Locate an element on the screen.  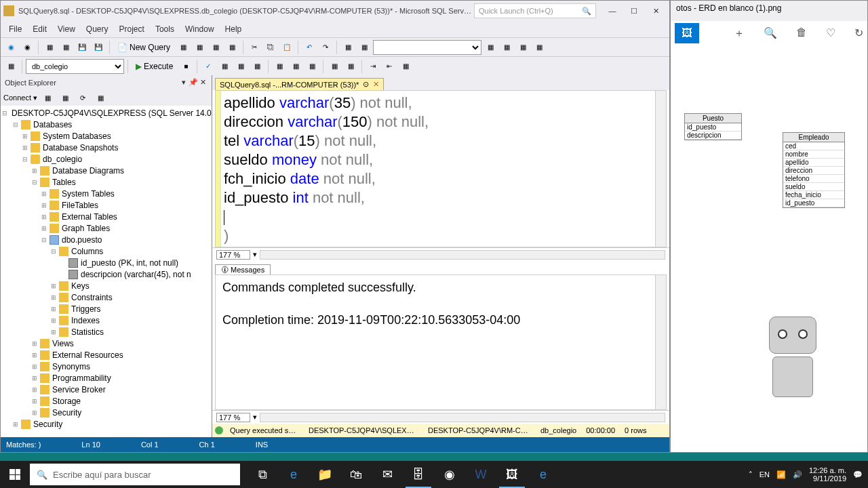
messages-output: Commands completed successfully. Complet… is located at coordinates (441, 342).